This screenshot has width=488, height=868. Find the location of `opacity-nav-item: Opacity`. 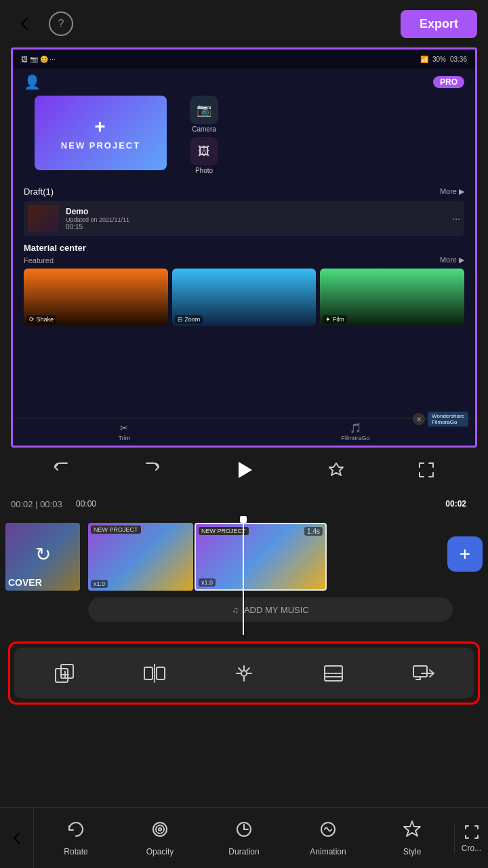

opacity-nav-item: Opacity is located at coordinates (160, 838).